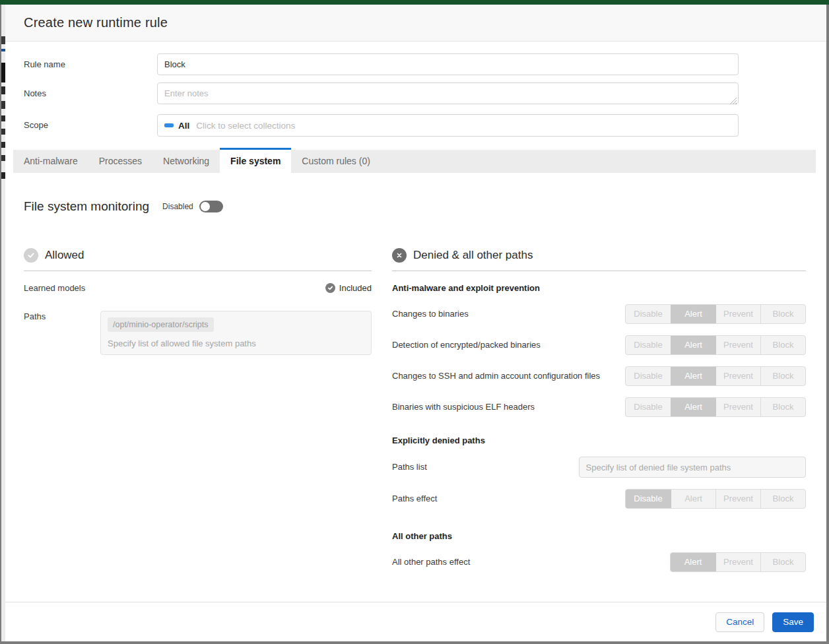 The width and height of the screenshot is (829, 644). Describe the element at coordinates (335, 161) in the screenshot. I see `tab-custom-rules: Custom rules (0)` at that location.